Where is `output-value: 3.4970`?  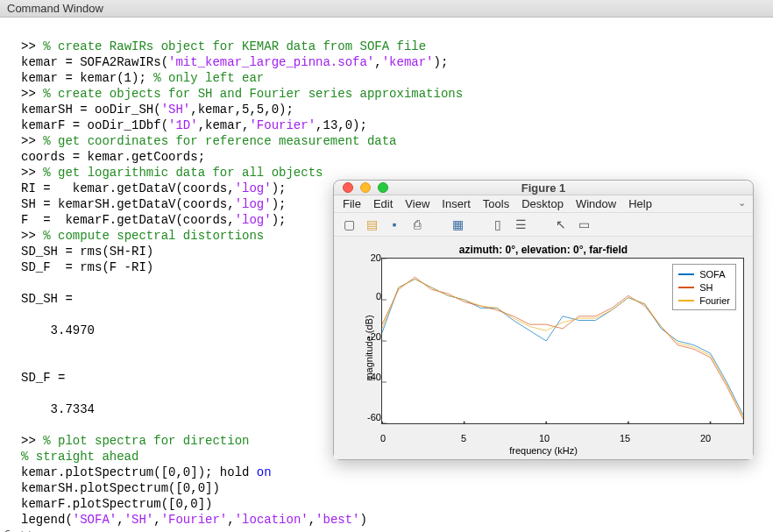 output-value: 3.4970 is located at coordinates (58, 330).